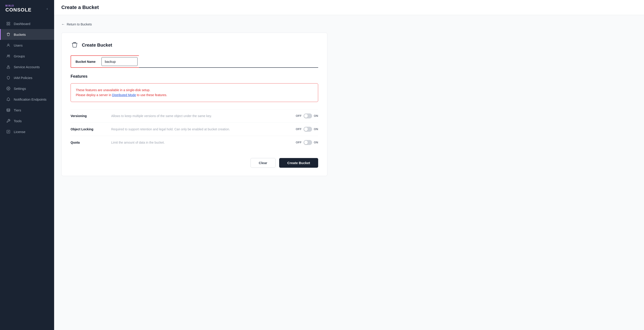 The height and width of the screenshot is (330, 644). What do you see at coordinates (349, 7) in the screenshot?
I see `page-title: Create a Bucket` at bounding box center [349, 7].